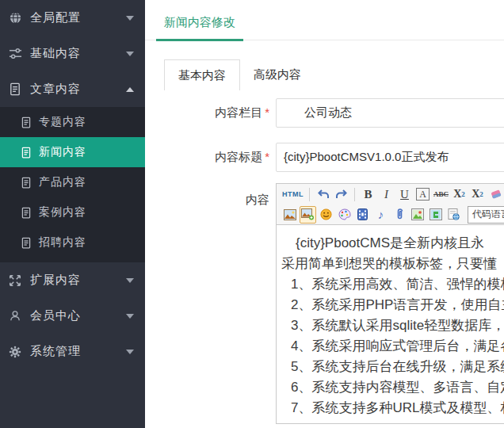 The width and height of the screenshot is (504, 428). I want to click on sidebar-item-global-config: 全局配置, so click(73, 17).